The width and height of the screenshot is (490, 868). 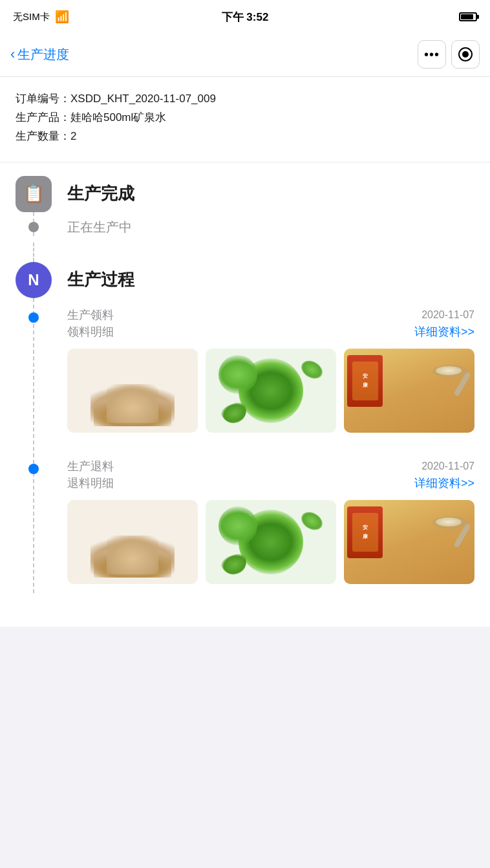 What do you see at coordinates (101, 279) in the screenshot?
I see `process-title: 生产过程` at bounding box center [101, 279].